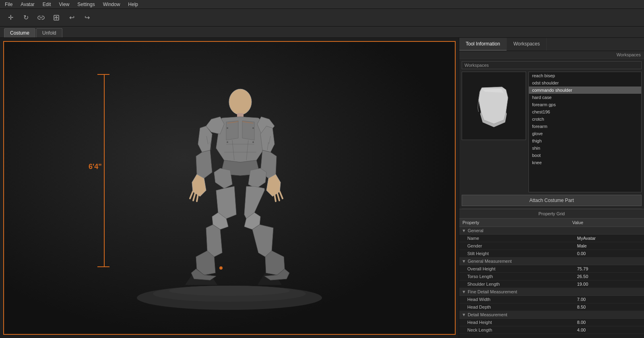 The height and width of the screenshot is (338, 644). I want to click on property-value: 8.00, so click(607, 323).